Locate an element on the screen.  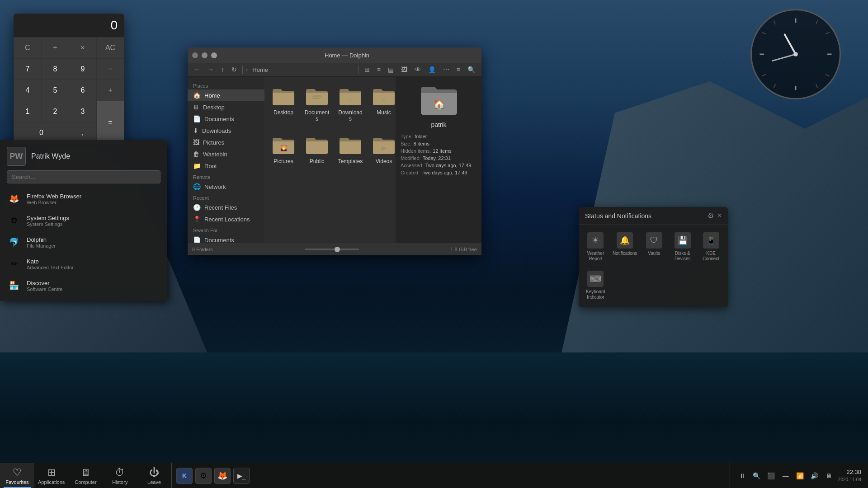
preview-name: patrik is located at coordinates (439, 125).